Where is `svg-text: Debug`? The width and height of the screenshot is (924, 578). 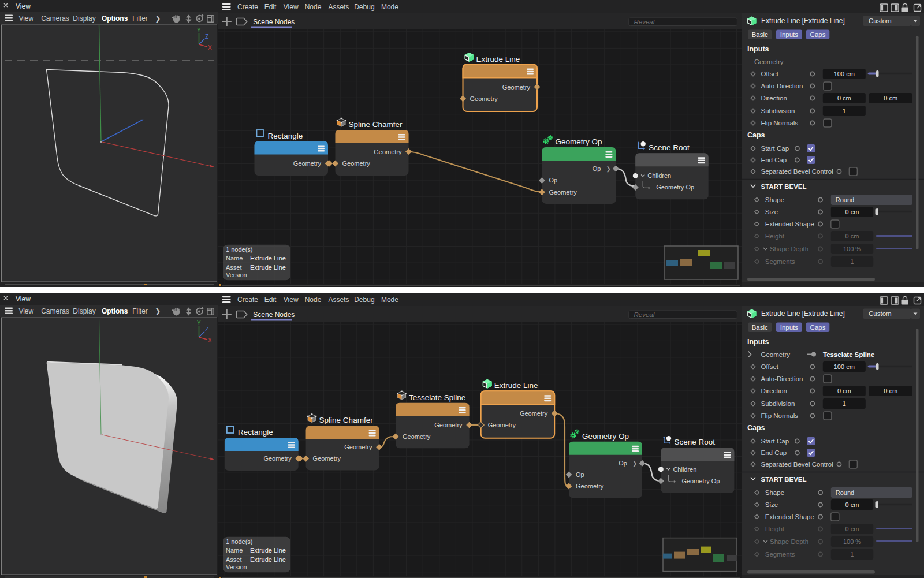
svg-text: Debug is located at coordinates (364, 7).